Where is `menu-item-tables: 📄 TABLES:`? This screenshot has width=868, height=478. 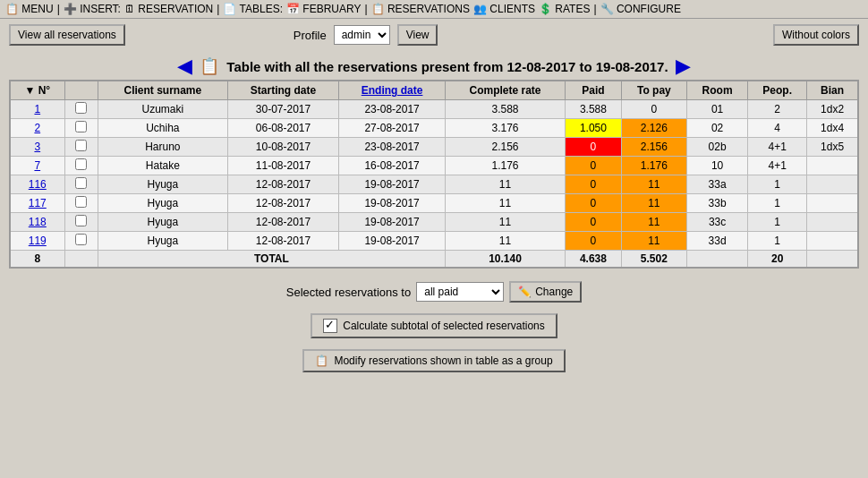
menu-item-tables: 📄 TABLES: is located at coordinates (252, 9).